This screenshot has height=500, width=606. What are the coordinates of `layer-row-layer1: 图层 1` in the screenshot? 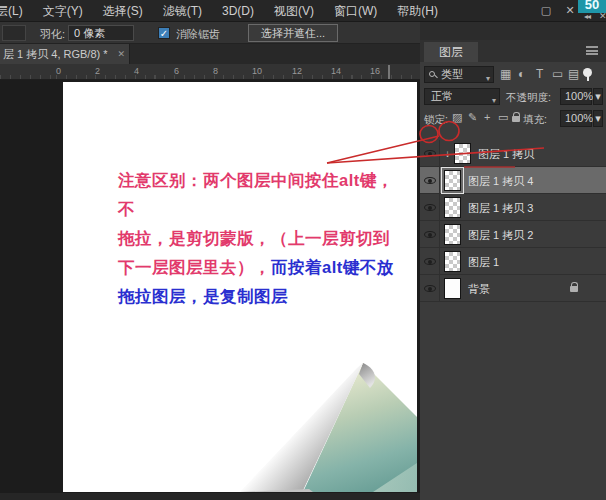 It's located at (513, 262).